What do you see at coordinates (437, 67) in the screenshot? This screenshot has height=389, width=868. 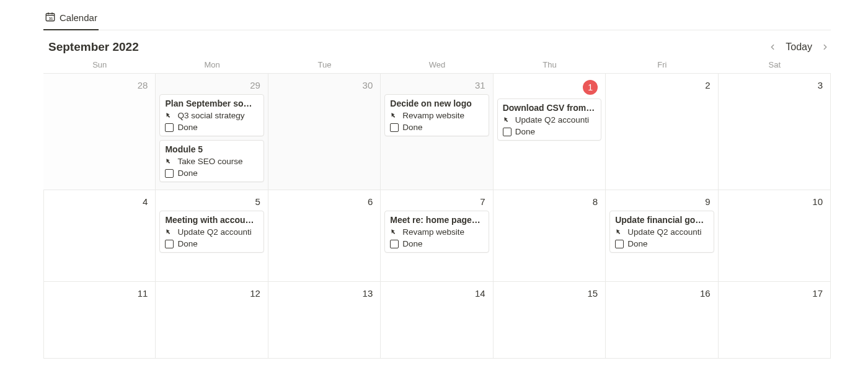 I see `day-of-week-header: Sun Mon Tue Wed Thu Fri Sat` at bounding box center [437, 67].